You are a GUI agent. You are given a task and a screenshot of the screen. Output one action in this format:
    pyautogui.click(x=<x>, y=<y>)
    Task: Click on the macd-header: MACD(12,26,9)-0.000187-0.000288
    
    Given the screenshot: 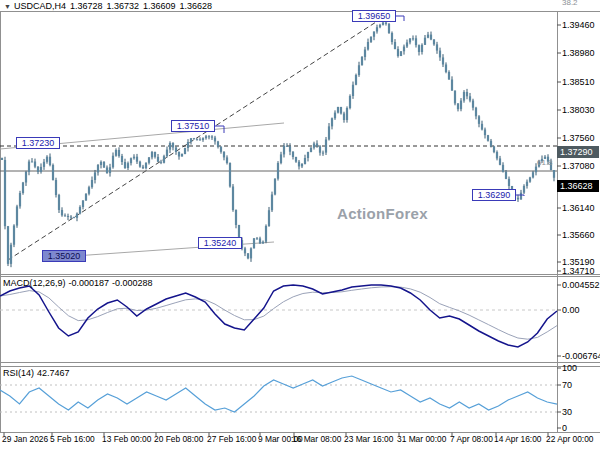 What is the action you would take?
    pyautogui.click(x=80, y=283)
    